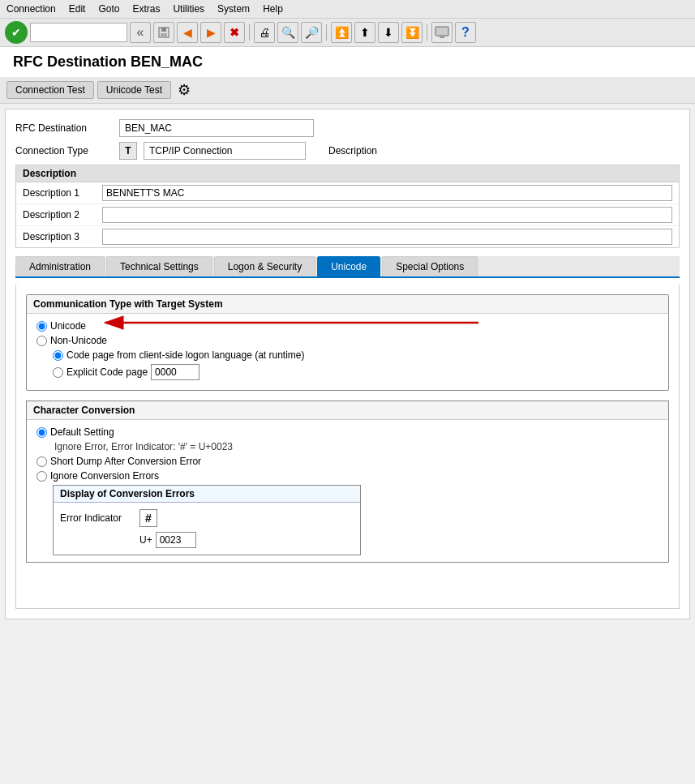 Image resolution: width=695 pixels, height=784 pixels. What do you see at coordinates (347, 352) in the screenshot?
I see `comm-type-content: Unicode Non-Unicode` at bounding box center [347, 352].